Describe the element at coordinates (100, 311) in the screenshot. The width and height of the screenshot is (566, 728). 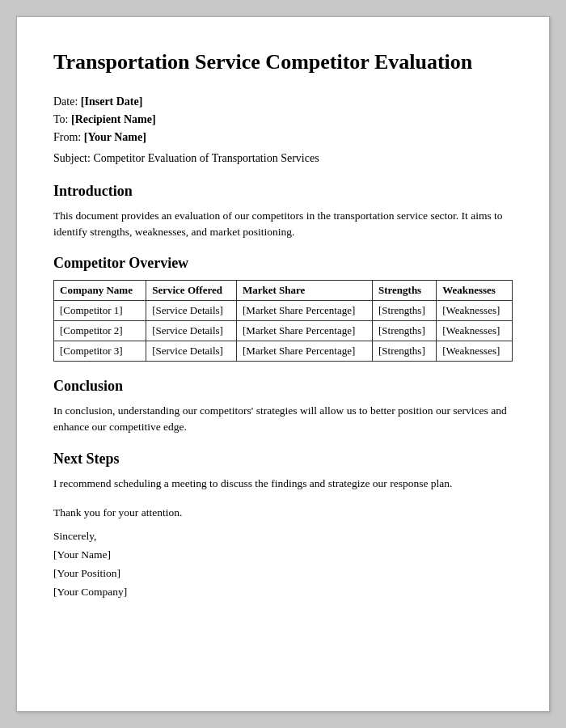
I see `table-cell: [Competitor 1]` at that location.